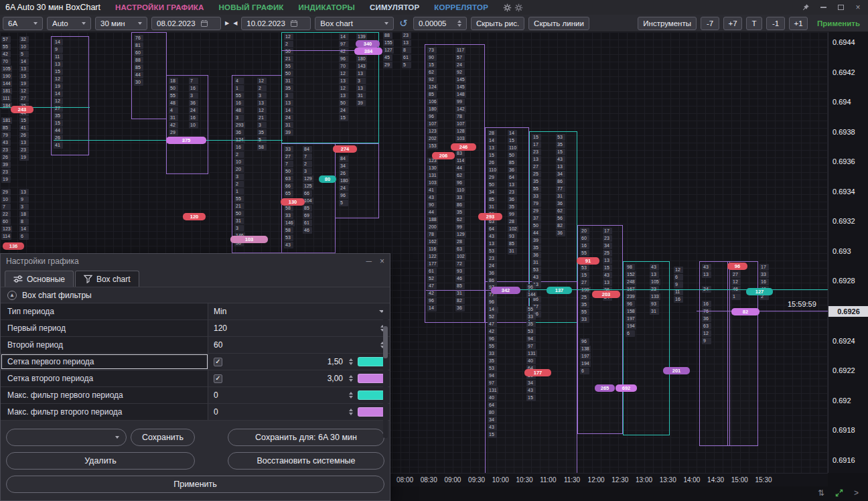 This screenshot has height=501, width=868. I want to click on setting-input: 1,50, so click(335, 362).